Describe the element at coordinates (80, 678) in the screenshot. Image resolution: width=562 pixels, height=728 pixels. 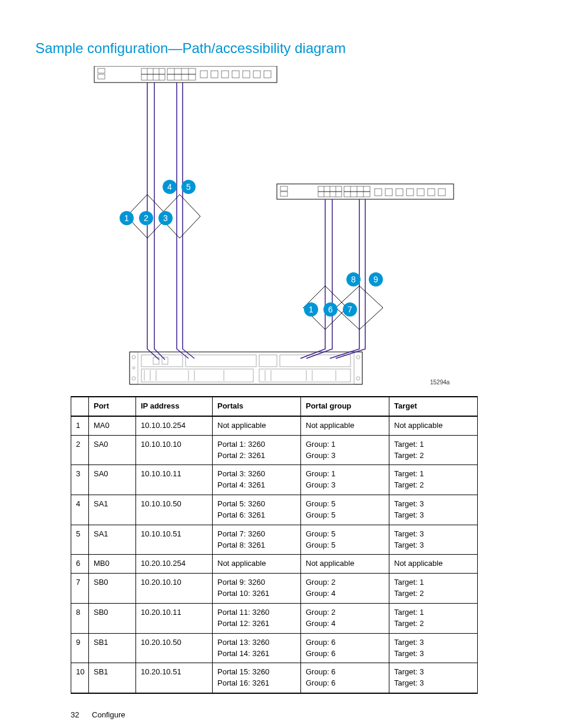
I see `table-cell: 10` at that location.